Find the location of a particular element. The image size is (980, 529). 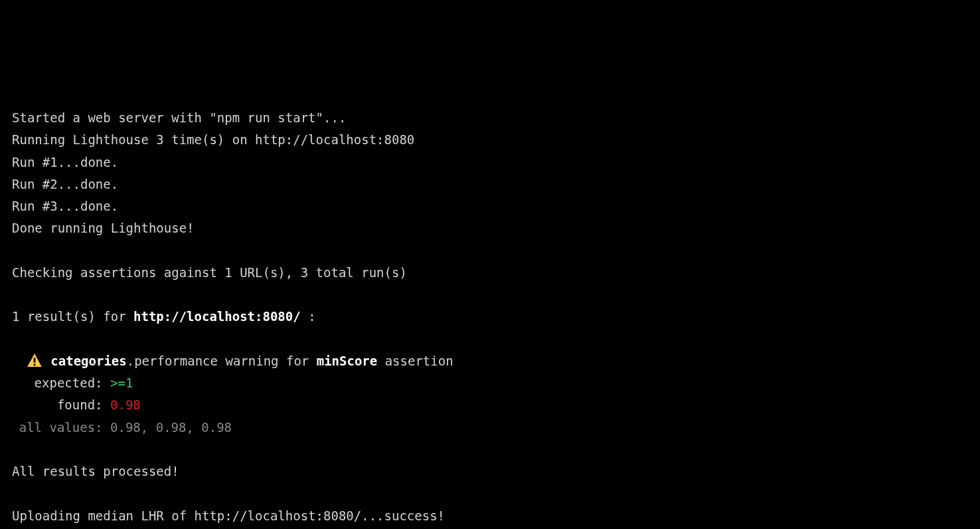

expected-value: 1 is located at coordinates (129, 383).